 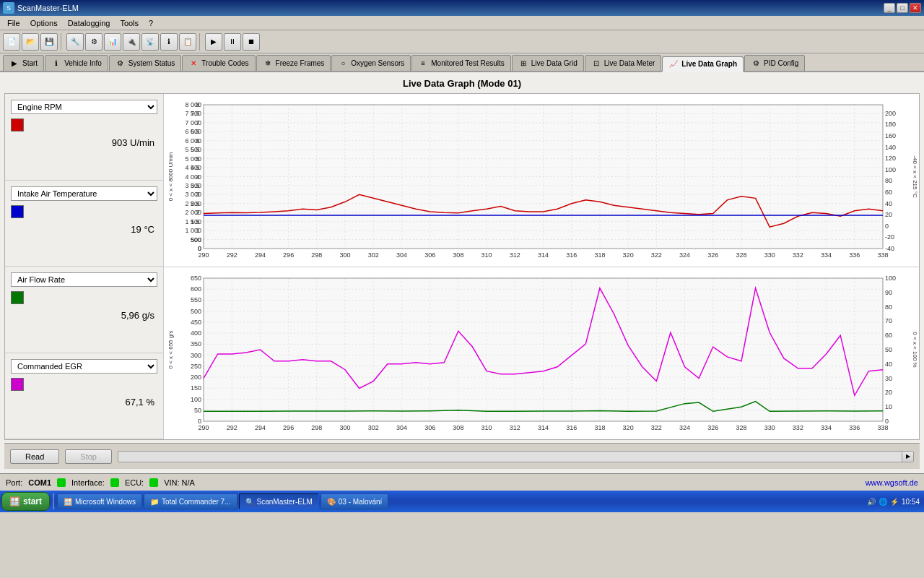 I want to click on live-data-graph-icon: 📈, so click(x=674, y=64).